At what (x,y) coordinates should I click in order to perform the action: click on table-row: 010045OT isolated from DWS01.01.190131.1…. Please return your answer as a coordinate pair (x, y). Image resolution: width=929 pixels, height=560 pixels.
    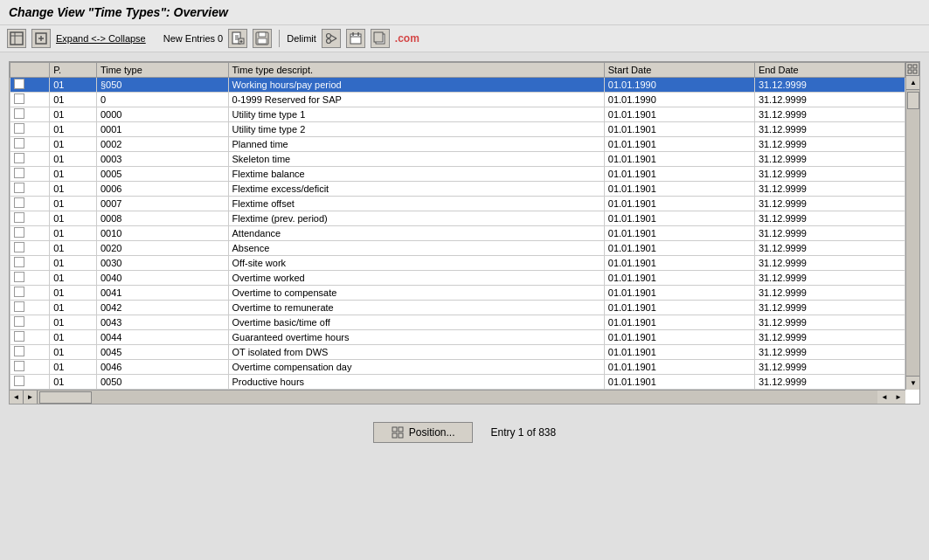
    Looking at the image, I should click on (458, 353).